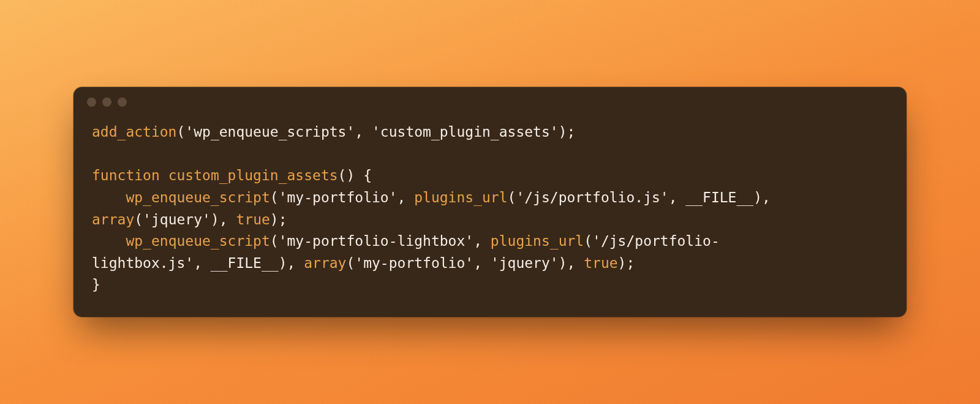  Describe the element at coordinates (92, 102) in the screenshot. I see `traffic-light-close-icon` at that location.